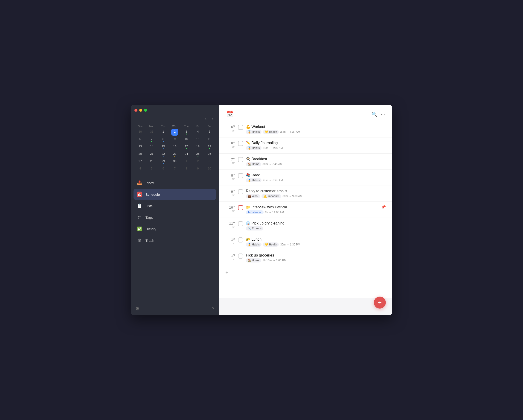 The image size is (523, 420). I want to click on minimize-button, so click(141, 110).